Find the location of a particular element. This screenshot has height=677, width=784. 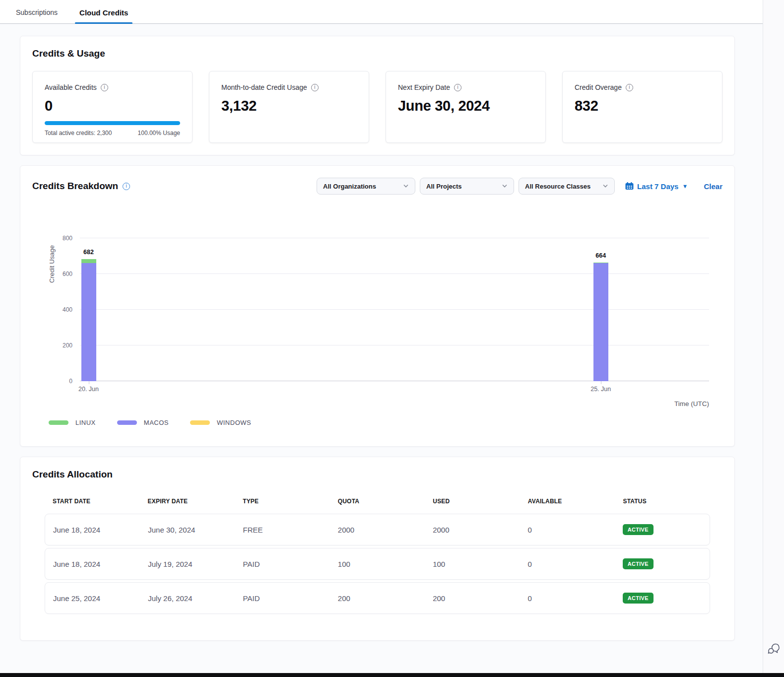

table-row: June 25, 2024July 26, 2024PAID2002000ACT… is located at coordinates (377, 598).